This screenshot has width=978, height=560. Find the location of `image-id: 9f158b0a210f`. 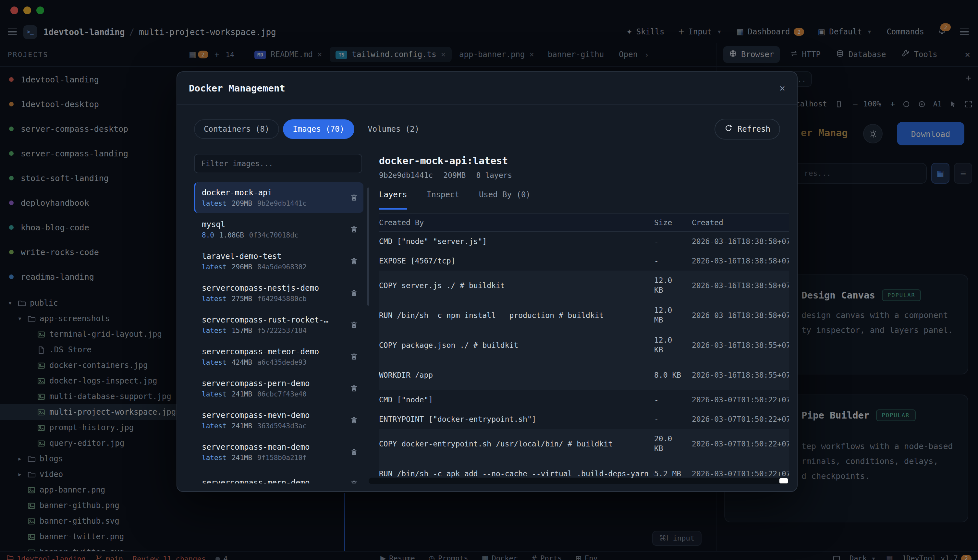

image-id: 9f158b0a210f is located at coordinates (282, 458).